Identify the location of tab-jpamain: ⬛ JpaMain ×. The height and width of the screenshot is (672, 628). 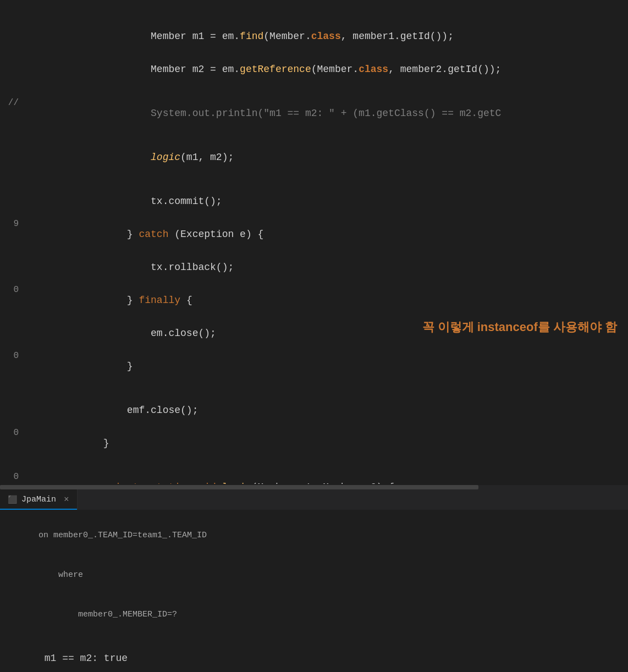
(38, 499).